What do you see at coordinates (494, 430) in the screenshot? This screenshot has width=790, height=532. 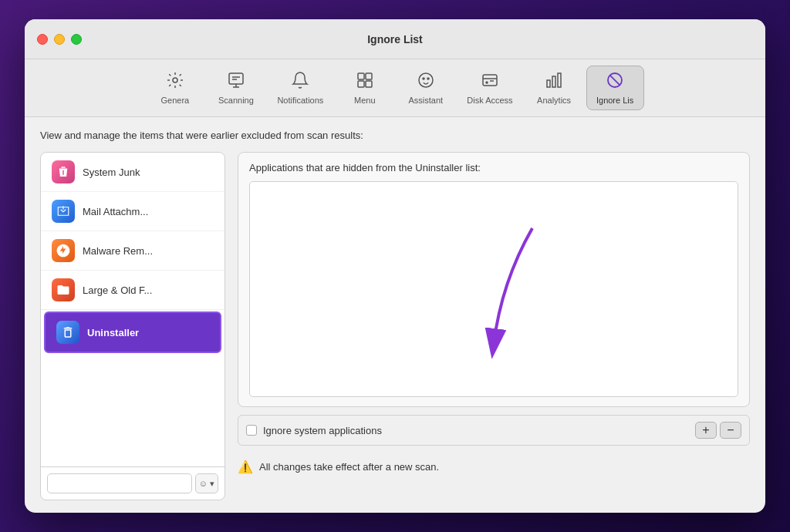 I see `bottom-controls: Ignore system applications + −` at bounding box center [494, 430].